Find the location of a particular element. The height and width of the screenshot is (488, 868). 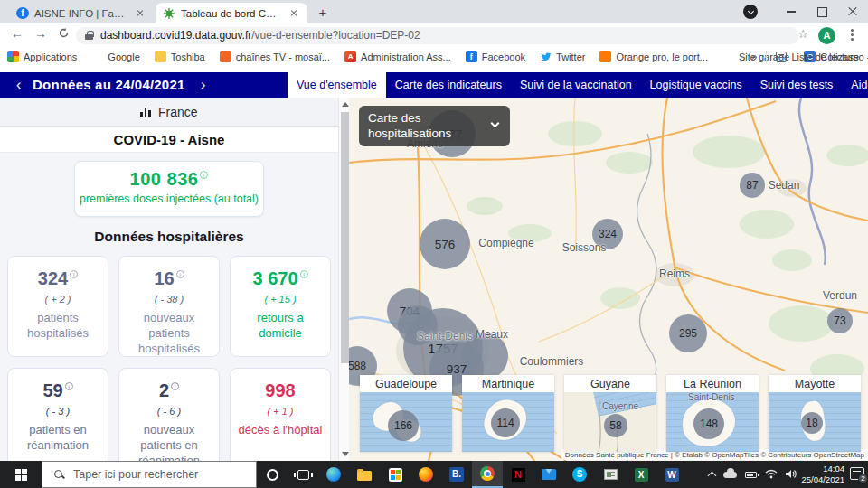

battery-icon is located at coordinates (750, 475).